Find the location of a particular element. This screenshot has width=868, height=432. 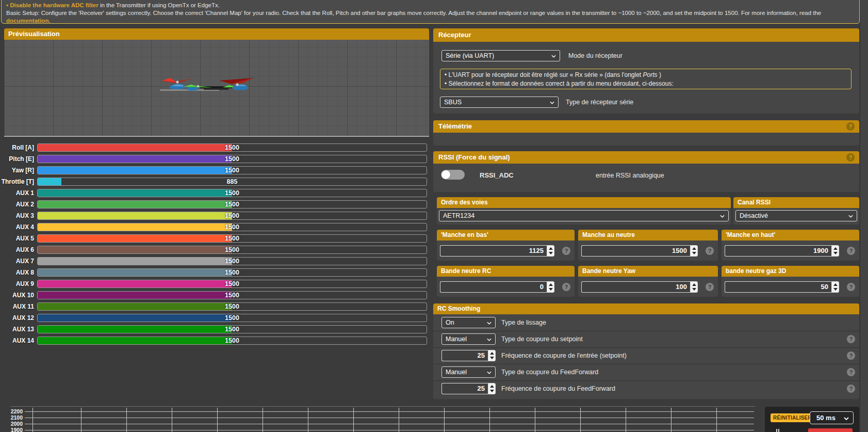

rssi-panel: RSSI (Force du signal) ? RSSI_ADC entrée… is located at coordinates (646, 171).